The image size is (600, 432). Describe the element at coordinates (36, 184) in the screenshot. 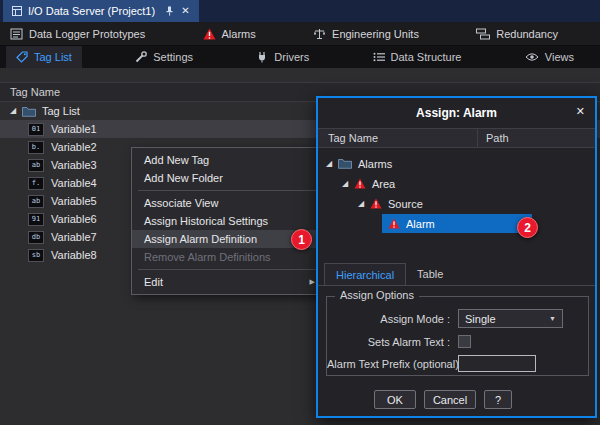

I see `datatype-icon: f.` at that location.